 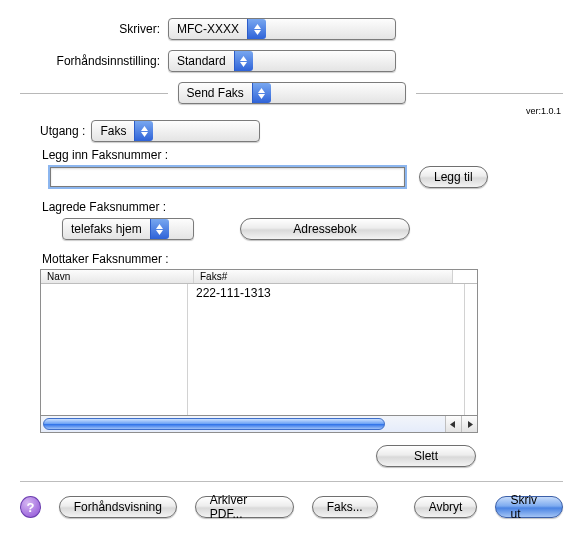 What do you see at coordinates (118, 276) in the screenshot?
I see `col-header-name: Navn` at bounding box center [118, 276].